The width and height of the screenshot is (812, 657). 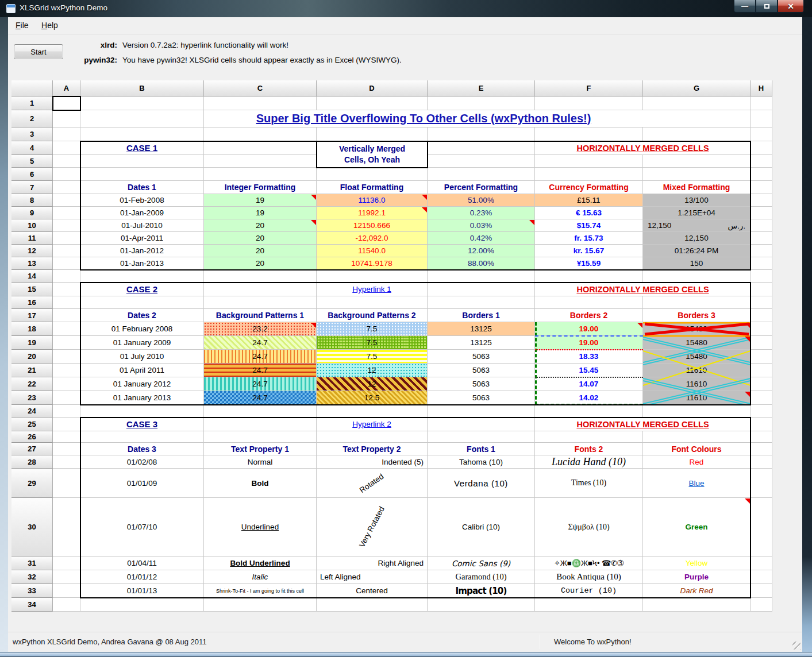 What do you see at coordinates (482, 384) in the screenshot?
I see `cell-E22: 5063` at bounding box center [482, 384].